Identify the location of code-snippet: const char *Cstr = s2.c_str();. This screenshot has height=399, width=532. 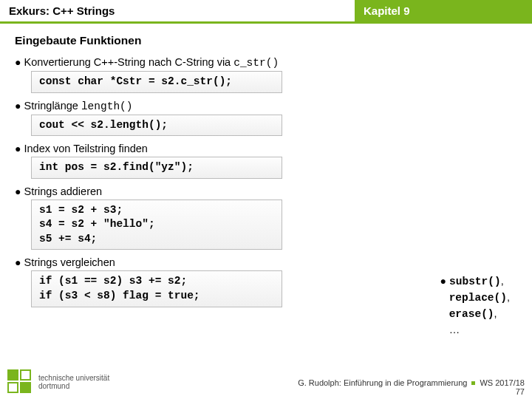
(157, 82).